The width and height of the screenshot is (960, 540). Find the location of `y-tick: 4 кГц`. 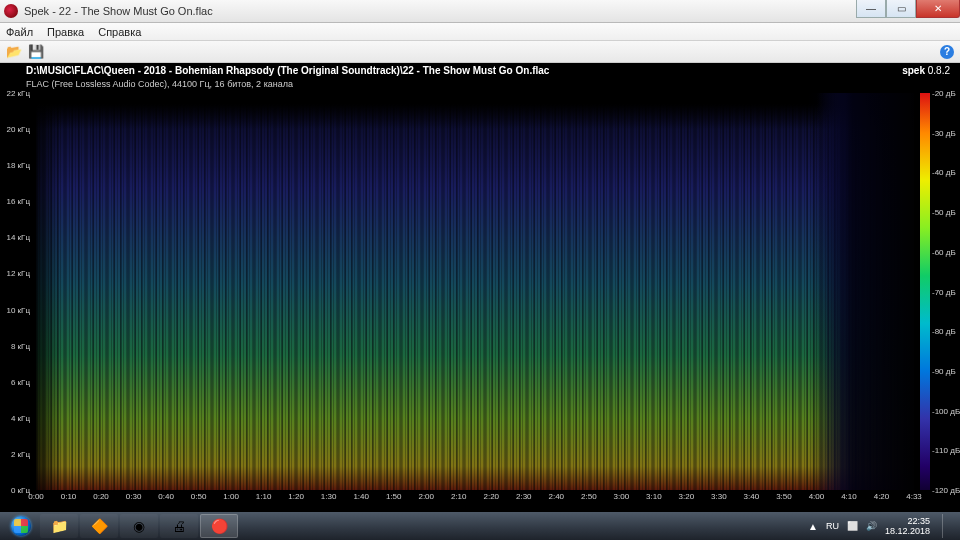

y-tick: 4 кГц is located at coordinates (20, 418).